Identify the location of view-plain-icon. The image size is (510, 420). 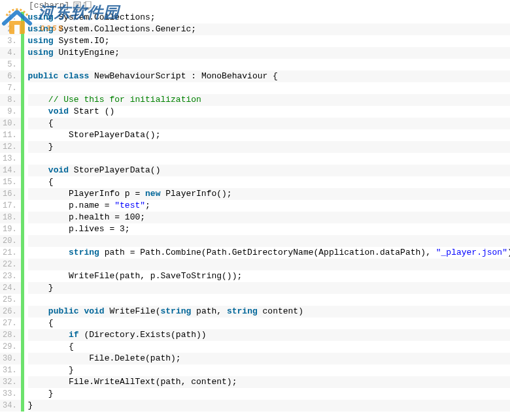
(77, 6).